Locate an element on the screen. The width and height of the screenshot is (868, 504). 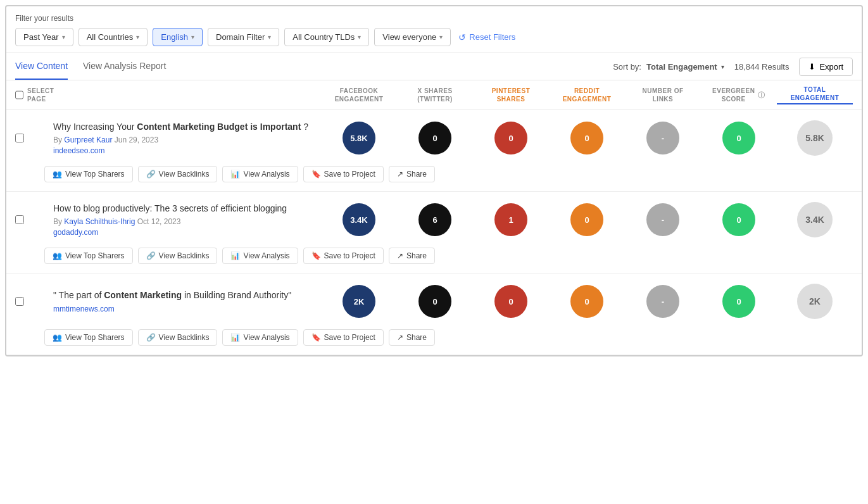
pinterest-metric: 0 is located at coordinates (511, 138).